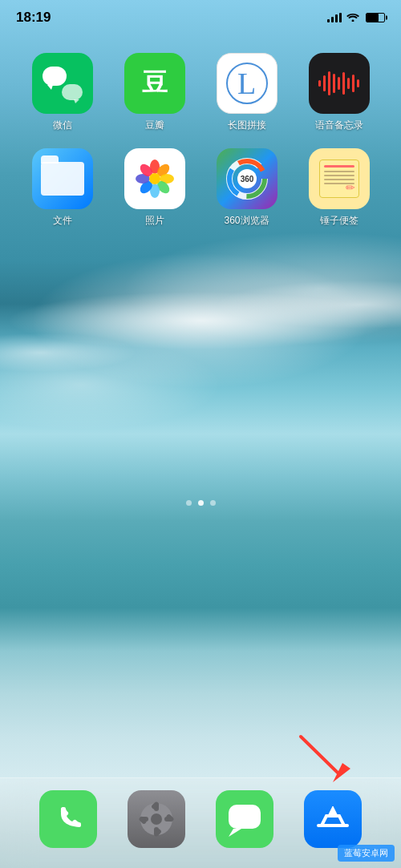 The width and height of the screenshot is (401, 868). Describe the element at coordinates (63, 188) in the screenshot. I see `app-item-files: 文件` at that location.